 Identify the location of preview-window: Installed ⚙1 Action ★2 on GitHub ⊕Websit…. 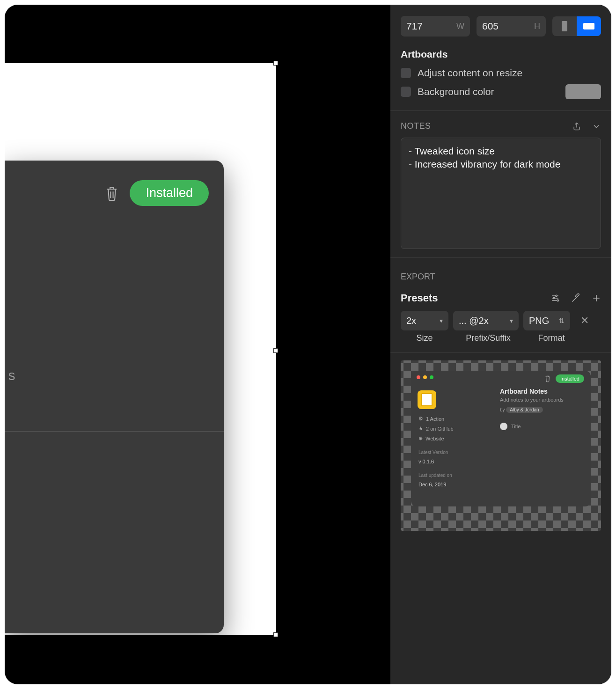
(501, 439).